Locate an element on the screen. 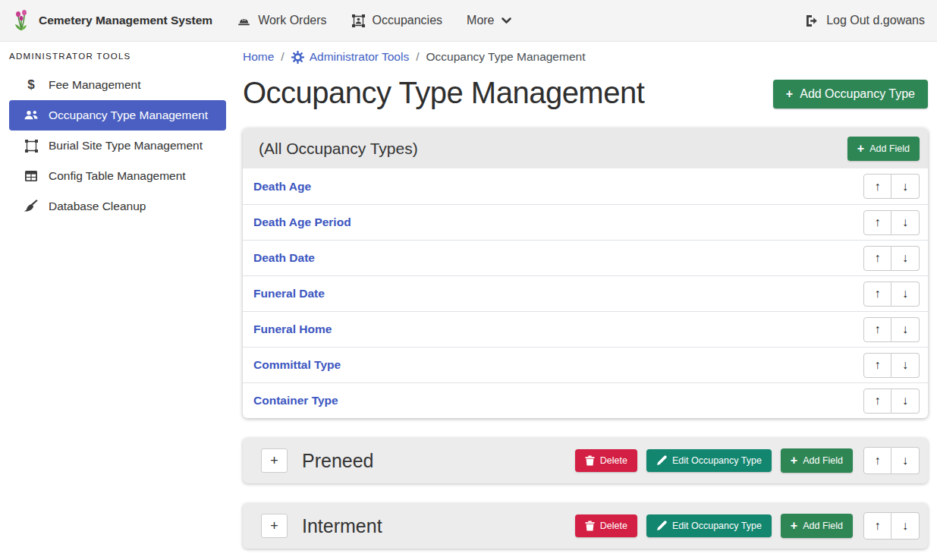 This screenshot has width=937, height=560. field-link: Funeral Date is located at coordinates (289, 294).